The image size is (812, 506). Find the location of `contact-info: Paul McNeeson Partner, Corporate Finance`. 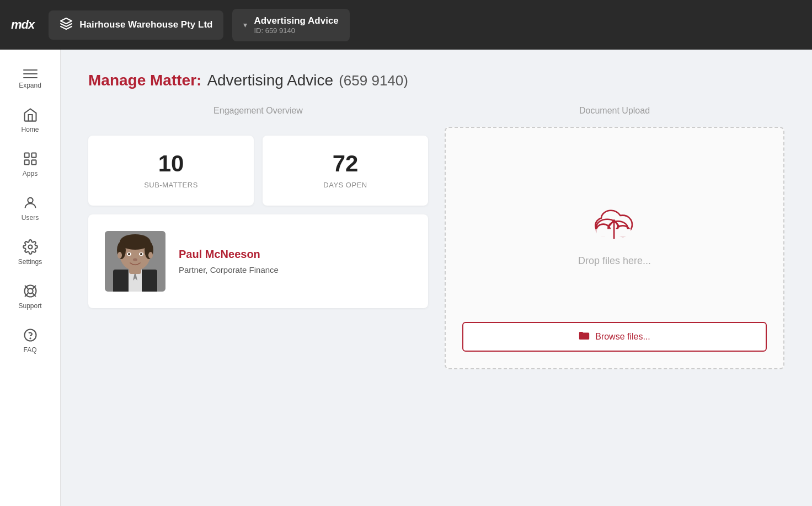

contact-info: Paul McNeeson Partner, Corporate Finance is located at coordinates (228, 261).